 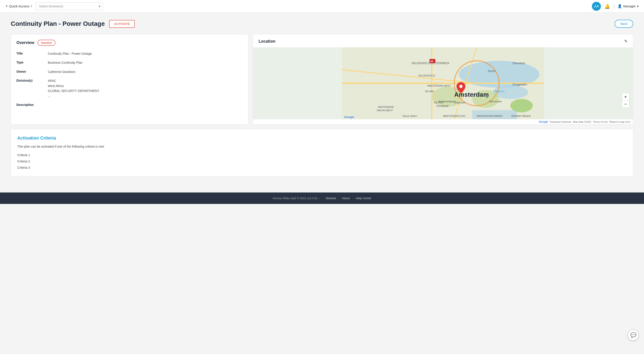 What do you see at coordinates (322, 138) in the screenshot?
I see `activation-criteria-title: Activation Criteria` at bounding box center [322, 138].